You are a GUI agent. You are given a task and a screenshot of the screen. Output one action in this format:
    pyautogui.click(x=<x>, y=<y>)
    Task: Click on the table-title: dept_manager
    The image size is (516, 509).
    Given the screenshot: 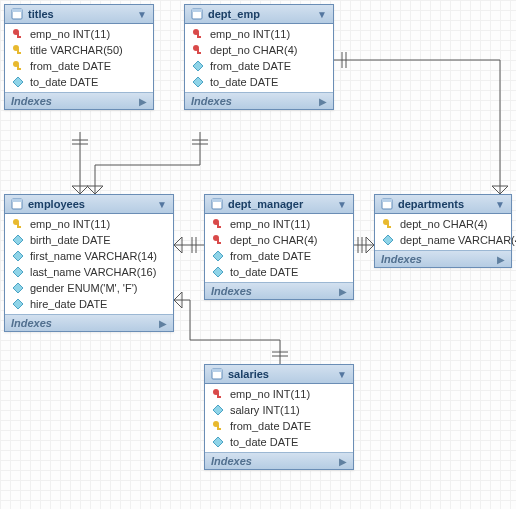 What is the action you would take?
    pyautogui.click(x=280, y=204)
    